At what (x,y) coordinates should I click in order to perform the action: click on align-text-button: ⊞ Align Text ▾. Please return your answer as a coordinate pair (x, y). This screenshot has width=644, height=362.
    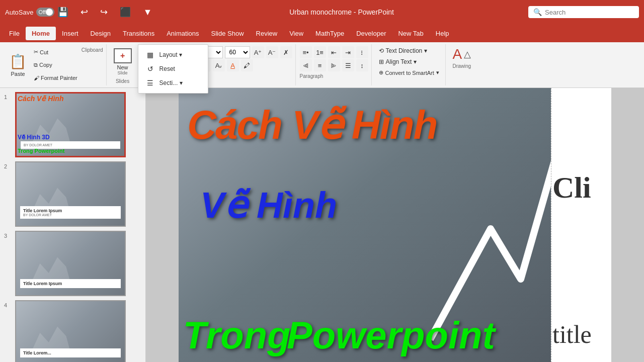
    Looking at the image, I should click on (409, 62).